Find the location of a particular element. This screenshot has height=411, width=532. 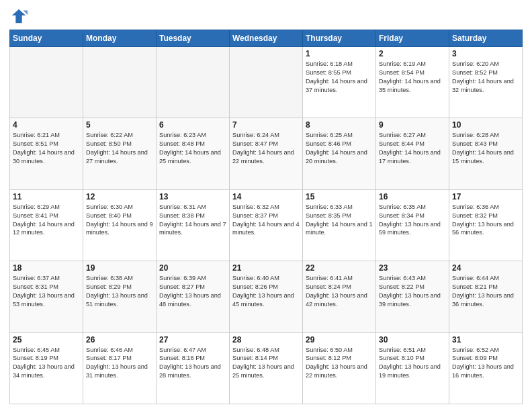

calendar-cell: 20Sunrise: 6:39 AM Sunset: 8:27 PM Dayli… is located at coordinates (193, 297).